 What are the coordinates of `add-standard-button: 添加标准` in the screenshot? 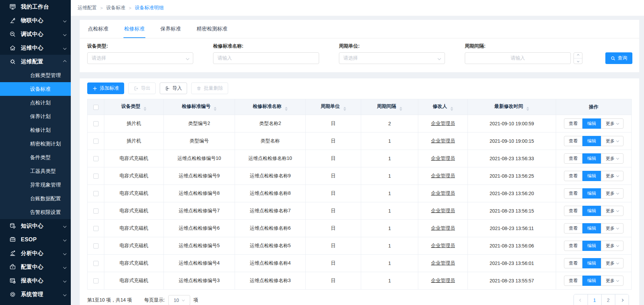 It's located at (106, 88).